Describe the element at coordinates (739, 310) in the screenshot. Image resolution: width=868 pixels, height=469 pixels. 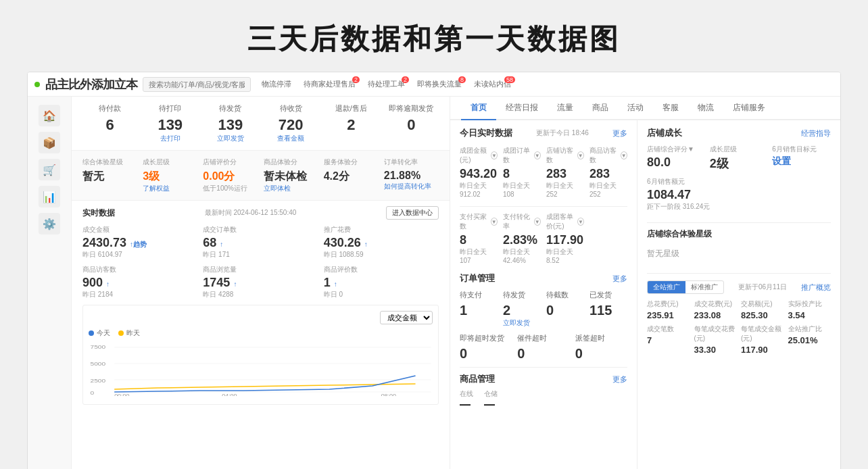
I see `promo-row1: 总花费(元) 235.91 成交花费(元) 233.08 交易额(元) 825.…` at that location.